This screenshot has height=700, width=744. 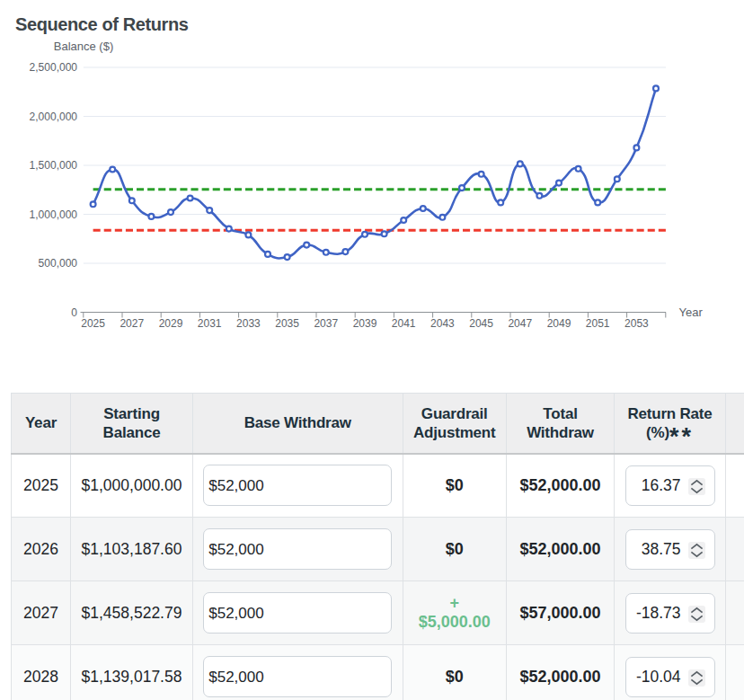 I want to click on svg-text: 2031, so click(x=210, y=323).